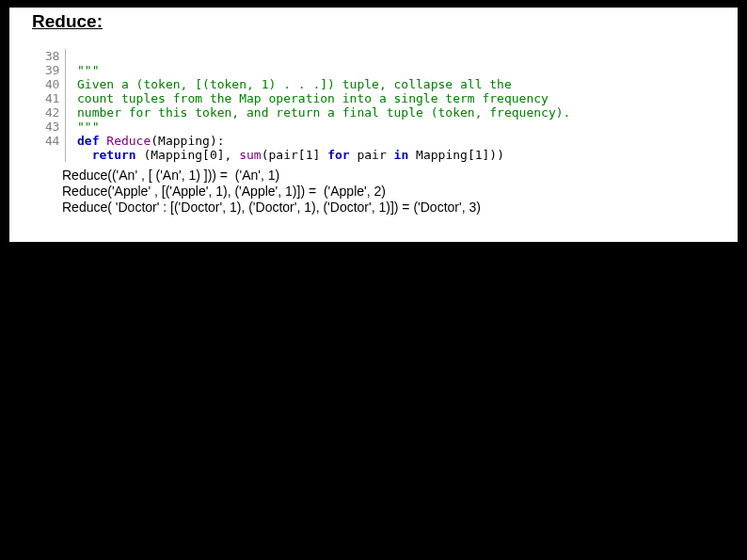 The image size is (747, 560). What do you see at coordinates (47, 70) in the screenshot?
I see `line-number: 39` at bounding box center [47, 70].